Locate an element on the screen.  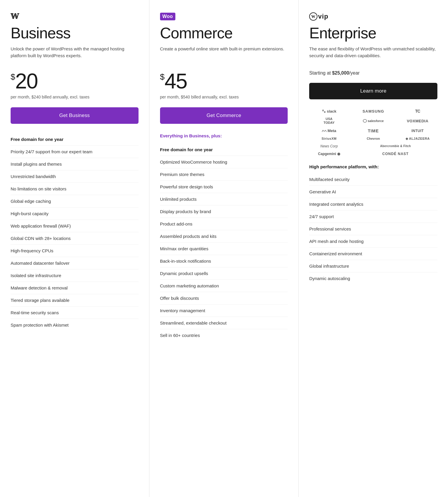
list-item: Web application firewall (WAF) is located at coordinates (75, 226).